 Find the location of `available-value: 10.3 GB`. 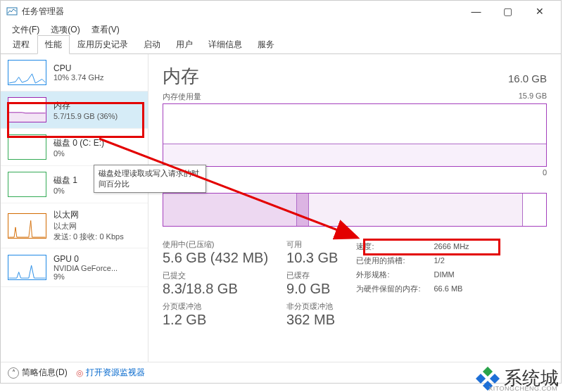

available-value: 10.3 GB is located at coordinates (312, 258).